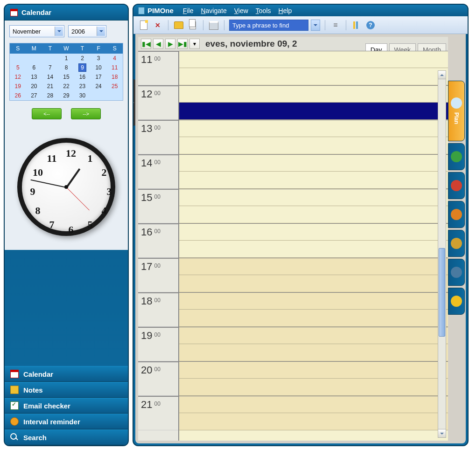 This screenshot has width=476, height=456. What do you see at coordinates (82, 58) in the screenshot?
I see `cal-day: 2` at bounding box center [82, 58].